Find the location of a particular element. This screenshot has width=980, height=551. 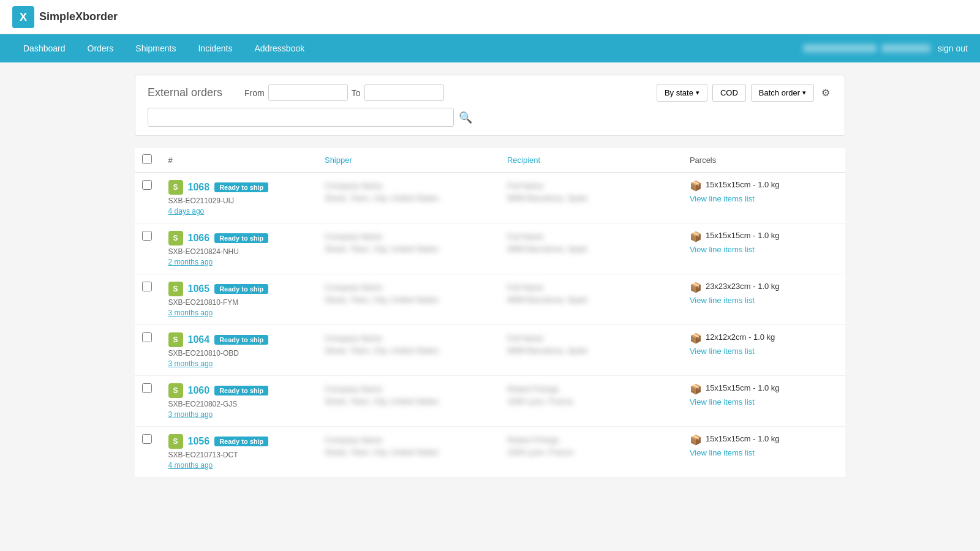

from-label: From is located at coordinates (255, 93).